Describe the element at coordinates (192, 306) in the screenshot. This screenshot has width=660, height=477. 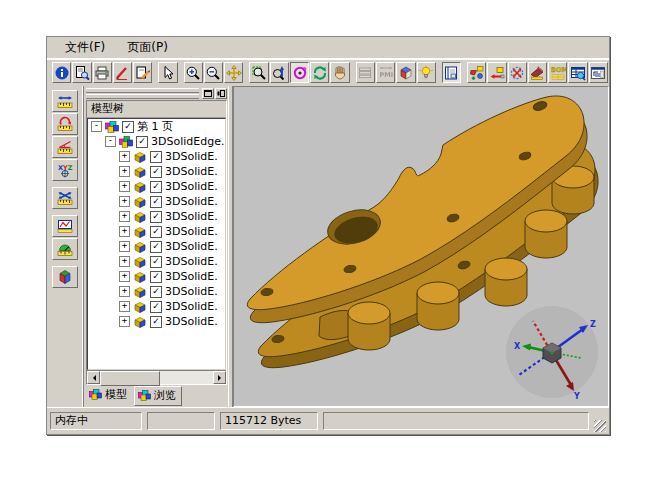
I see `tree-item-label: 3DSolidE.` at that location.